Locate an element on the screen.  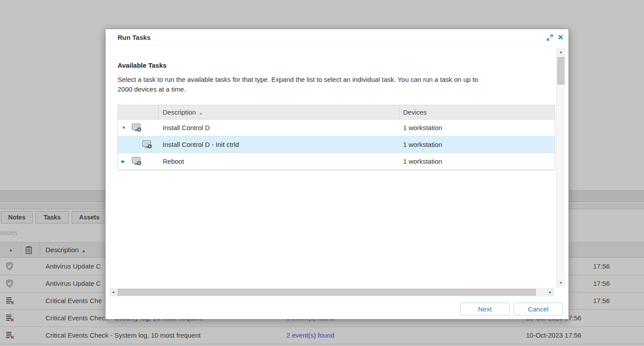
vertical-scrollbar-thumb is located at coordinates (561, 71).